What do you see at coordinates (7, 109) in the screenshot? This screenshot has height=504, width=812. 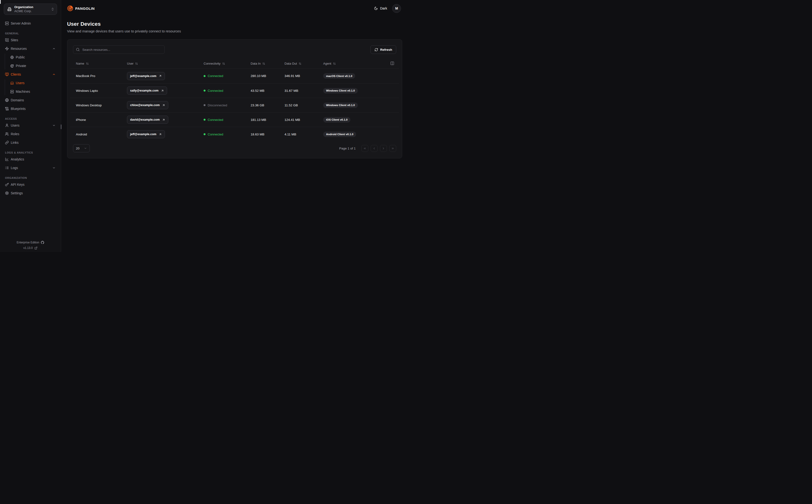 I see `scroll-text-icon` at bounding box center [7, 109].